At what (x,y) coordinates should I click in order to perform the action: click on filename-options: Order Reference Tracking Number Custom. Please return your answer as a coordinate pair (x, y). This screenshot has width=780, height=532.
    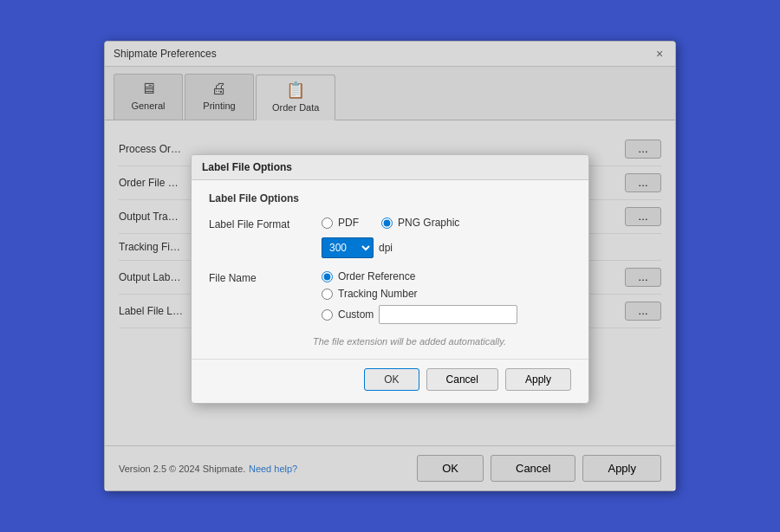
    Looking at the image, I should click on (446, 297).